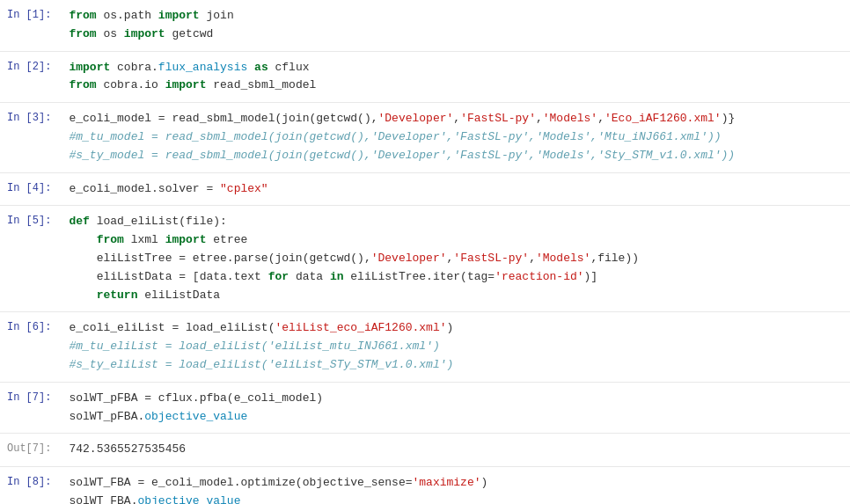 The image size is (850, 504). Describe the element at coordinates (454, 190) in the screenshot. I see `line-3-0: e_coli_model.solver = "cplex"` at that location.